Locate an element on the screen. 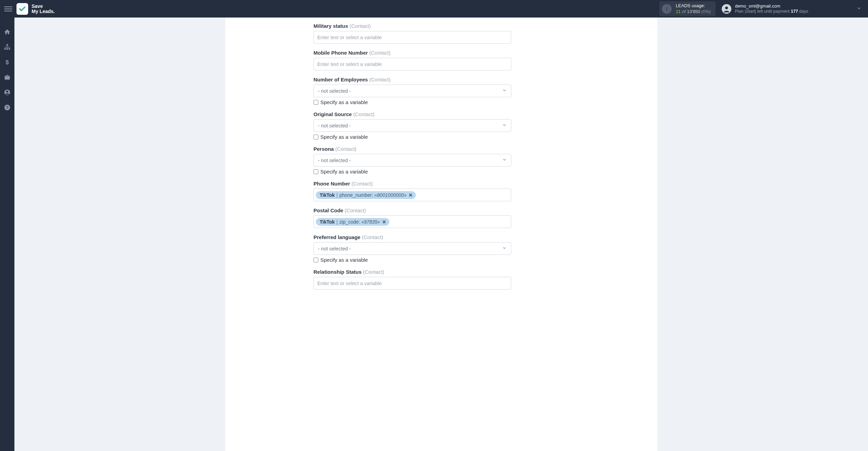 The image size is (868, 451). token-value: «8001000000» is located at coordinates (391, 195).